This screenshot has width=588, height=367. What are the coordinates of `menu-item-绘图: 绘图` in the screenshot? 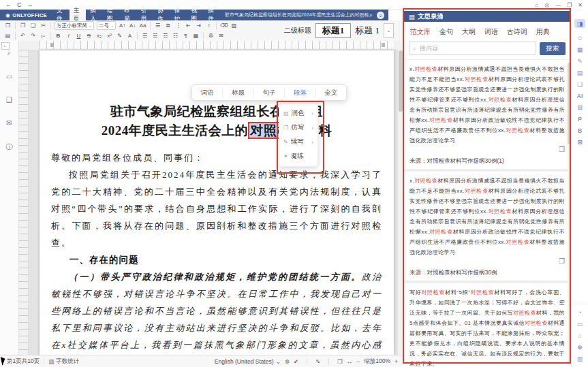 It's located at (112, 15).